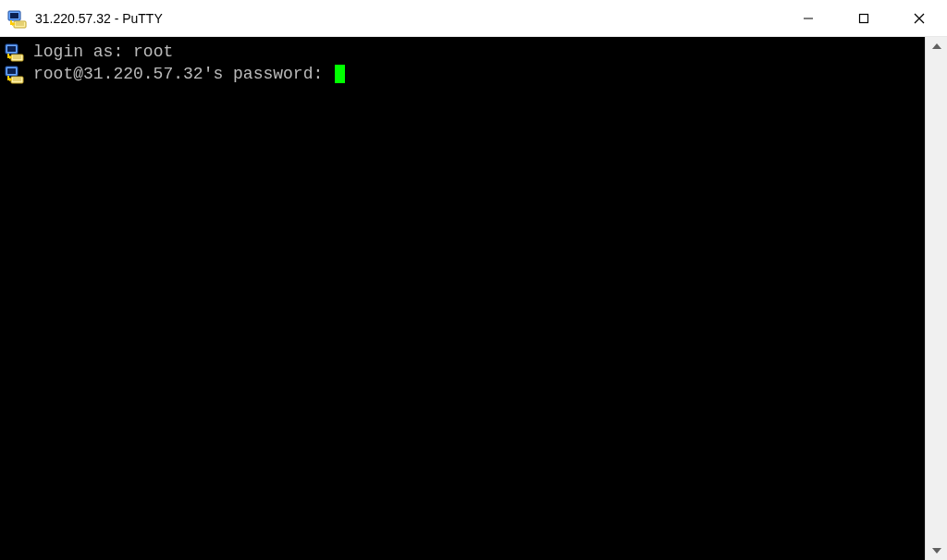 The image size is (947, 560). Describe the element at coordinates (936, 298) in the screenshot. I see `vertical-scrollbar` at that location.